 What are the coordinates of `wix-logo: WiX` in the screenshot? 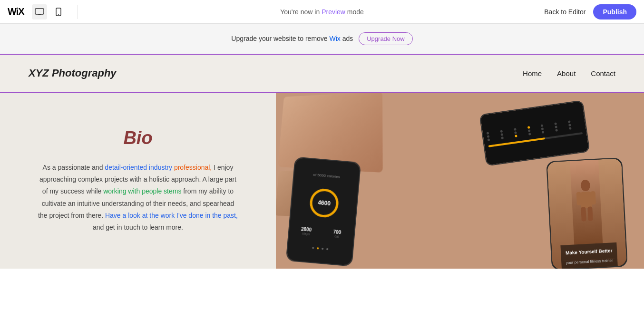 It's located at (16, 11).